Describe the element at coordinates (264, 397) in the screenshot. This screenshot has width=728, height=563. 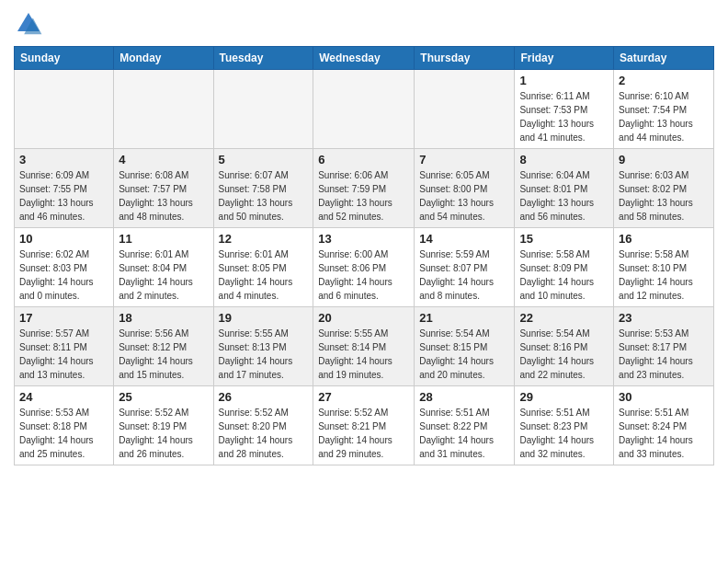
I see `day-number: 26` at that location.